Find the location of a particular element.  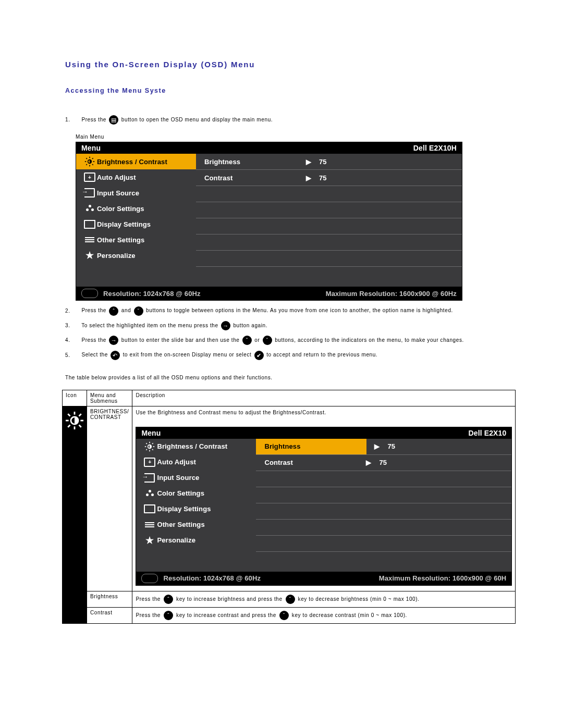

menu-button-icon: ▤ is located at coordinates (114, 120).